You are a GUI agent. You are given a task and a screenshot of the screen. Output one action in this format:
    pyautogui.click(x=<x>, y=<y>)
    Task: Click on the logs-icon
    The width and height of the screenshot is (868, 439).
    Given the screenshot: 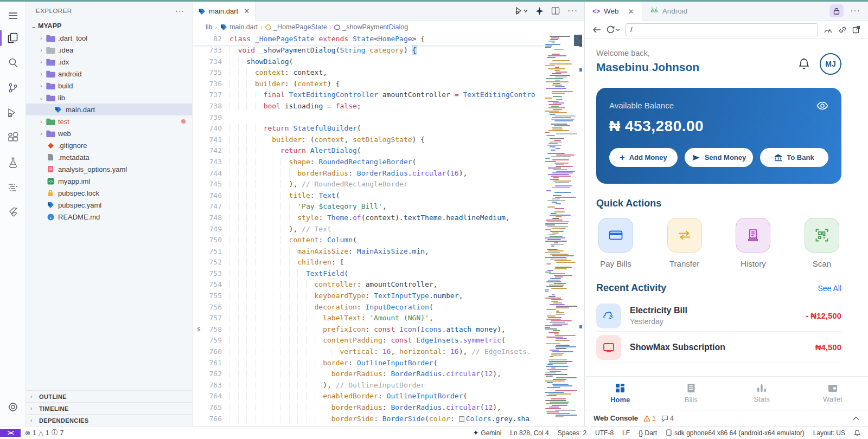 What is the action you would take?
    pyautogui.click(x=13, y=188)
    